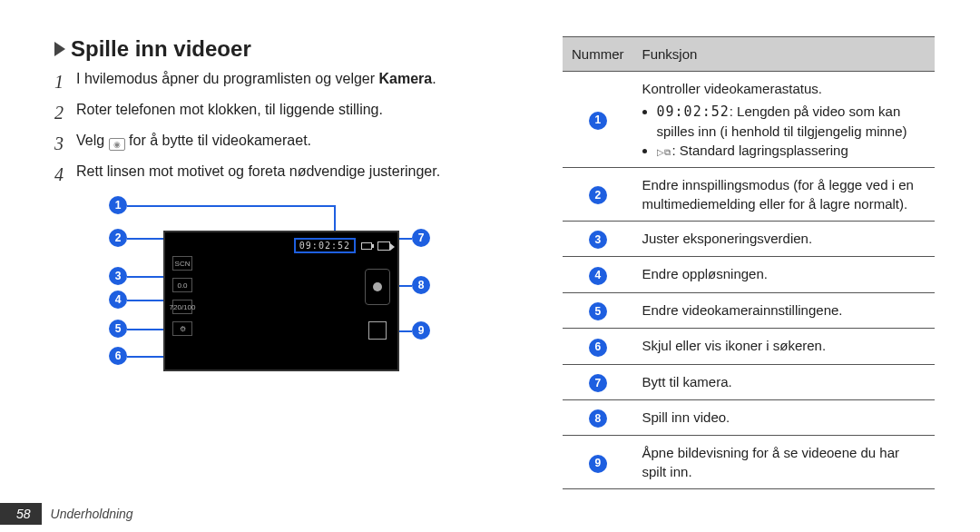 The width and height of the screenshot is (980, 532). I want to click on table-row: 3 Juster eksponeringsverdien., so click(749, 240).